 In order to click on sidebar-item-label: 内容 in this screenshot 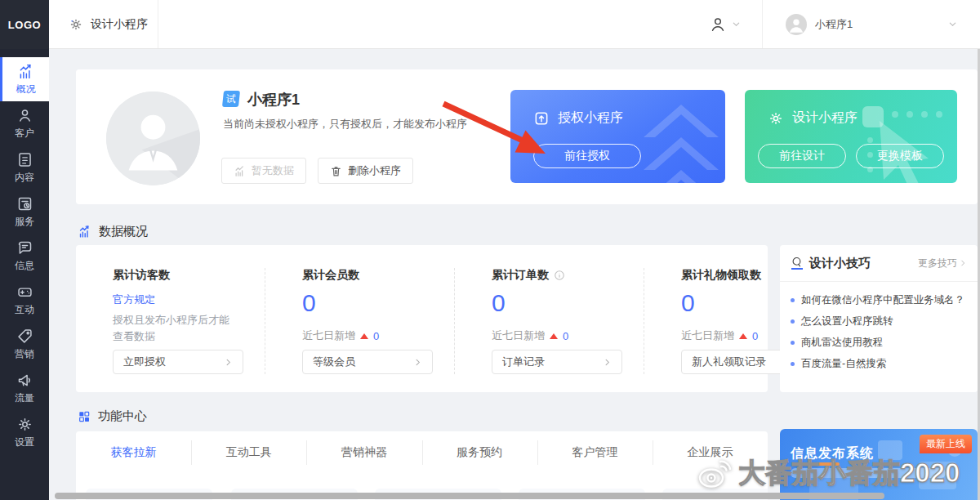, I will do `click(24, 178)`.